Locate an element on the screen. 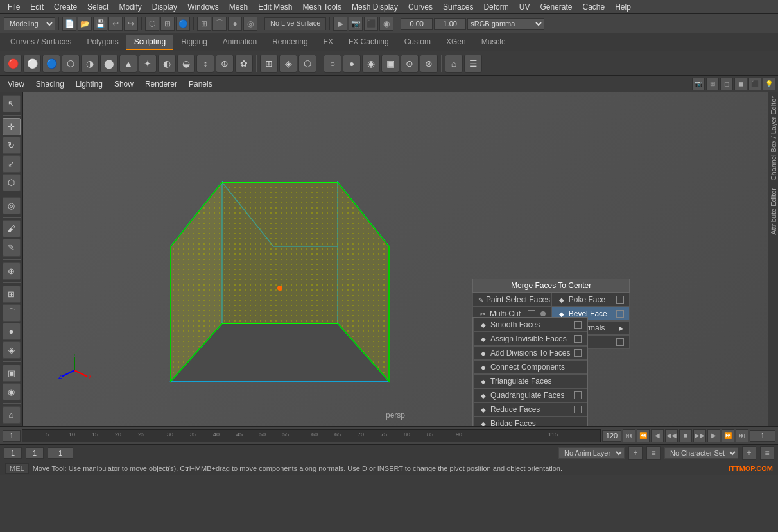  tab-xgen: XGen is located at coordinates (456, 42).